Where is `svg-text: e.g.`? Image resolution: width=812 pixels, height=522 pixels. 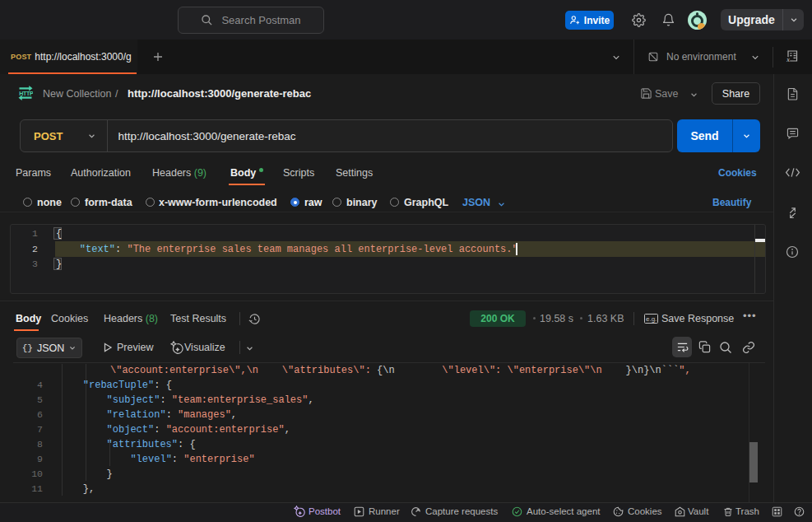 svg-text: e.g. is located at coordinates (652, 319).